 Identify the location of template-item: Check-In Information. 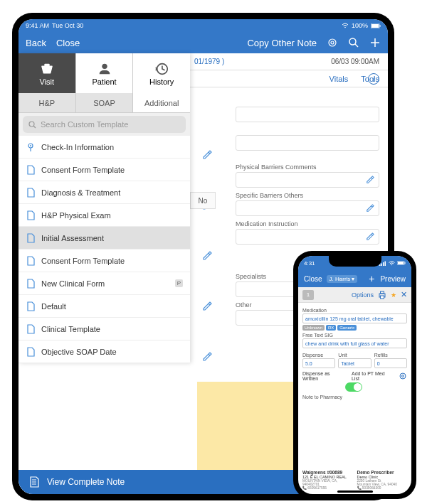
(104, 147).